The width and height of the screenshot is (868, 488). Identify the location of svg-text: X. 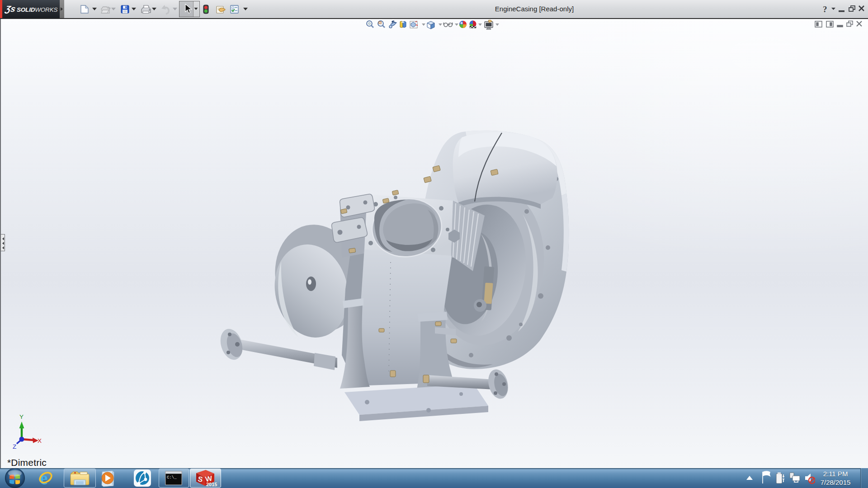
(40, 441).